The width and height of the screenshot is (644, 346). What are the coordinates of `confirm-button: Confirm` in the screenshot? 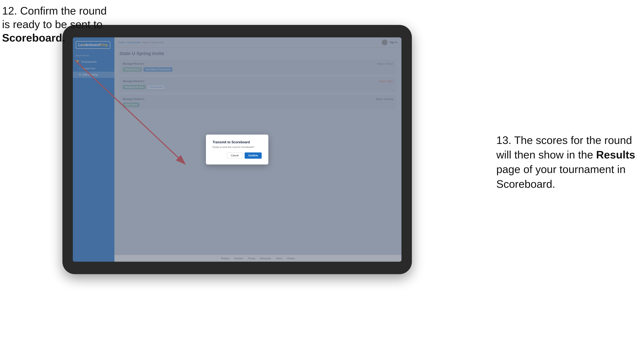 It's located at (253, 156).